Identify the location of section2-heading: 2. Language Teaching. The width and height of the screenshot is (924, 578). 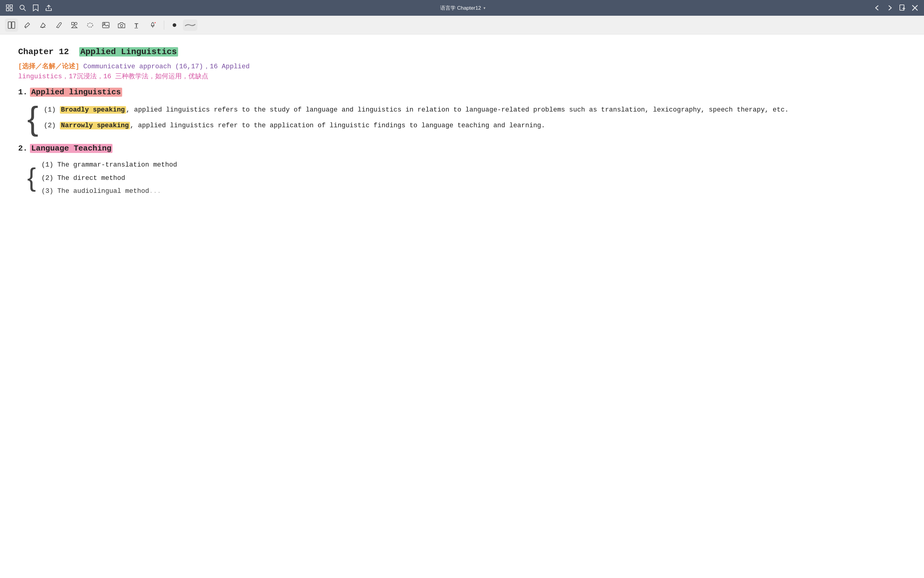
(462, 148).